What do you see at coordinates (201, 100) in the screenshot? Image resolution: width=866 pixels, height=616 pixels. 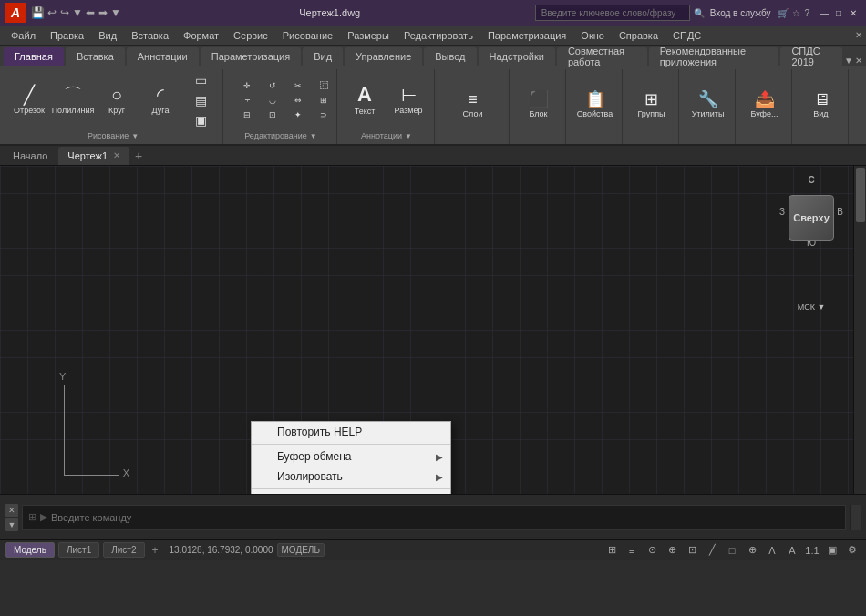 I see `tool-hatch: ▤` at bounding box center [201, 100].